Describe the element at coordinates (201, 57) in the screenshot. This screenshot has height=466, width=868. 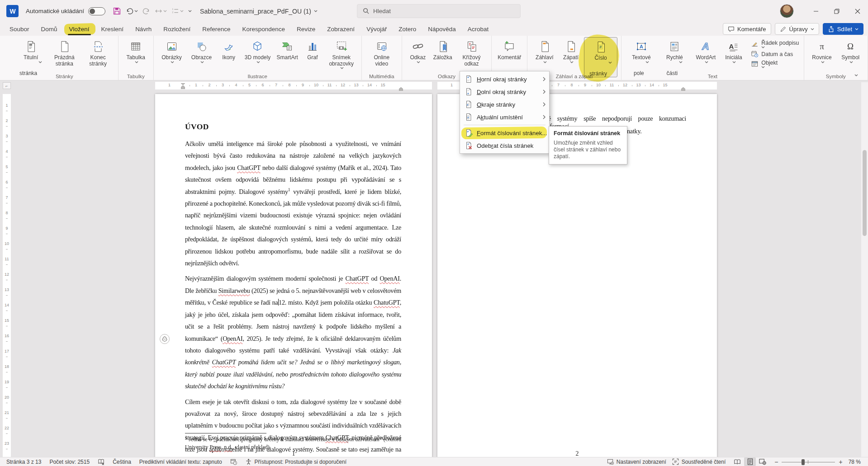
I see `ribbon-button-obrazce: Obrazce` at that location.